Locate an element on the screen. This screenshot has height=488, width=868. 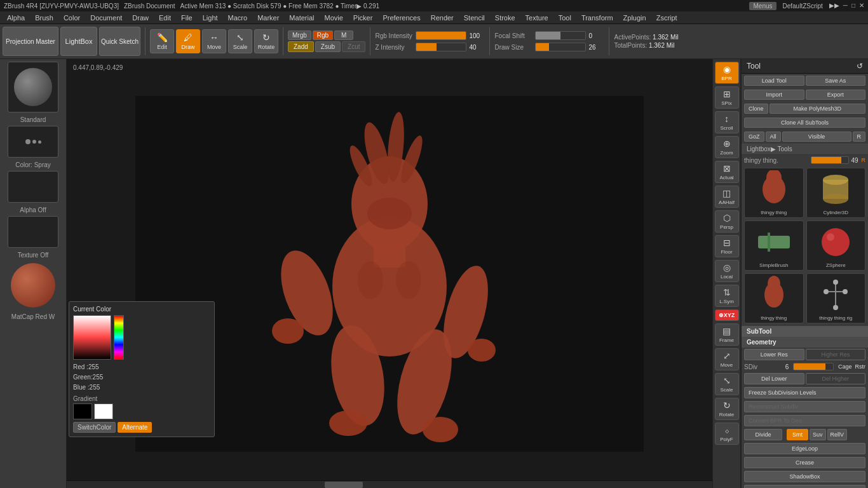
color-gradient-picker is located at coordinates (92, 337).